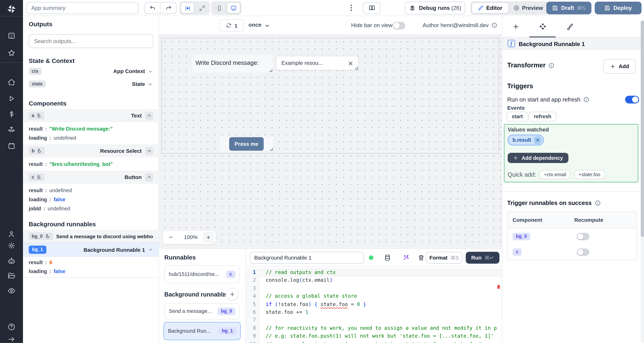 The height and width of the screenshot is (343, 644). I want to click on deploy-button: Deploy, so click(618, 8).